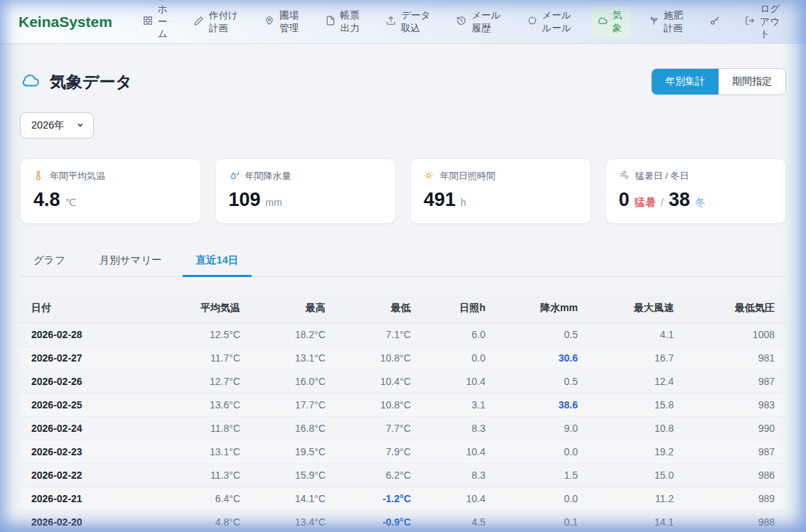  Describe the element at coordinates (633, 405) in the screenshot. I see `cell-max-wind: 15.8` at that location.